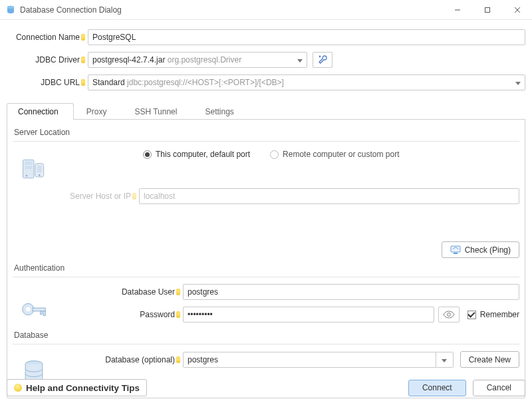 The image size is (532, 403). I want to click on ping-icon, so click(456, 250).